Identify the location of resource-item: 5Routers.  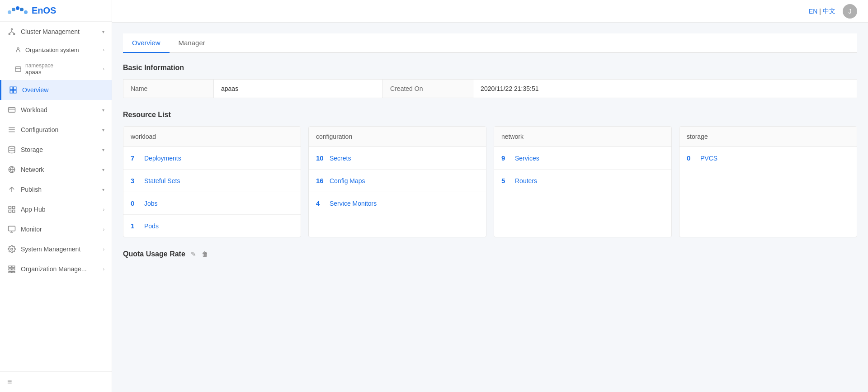
(583, 181).